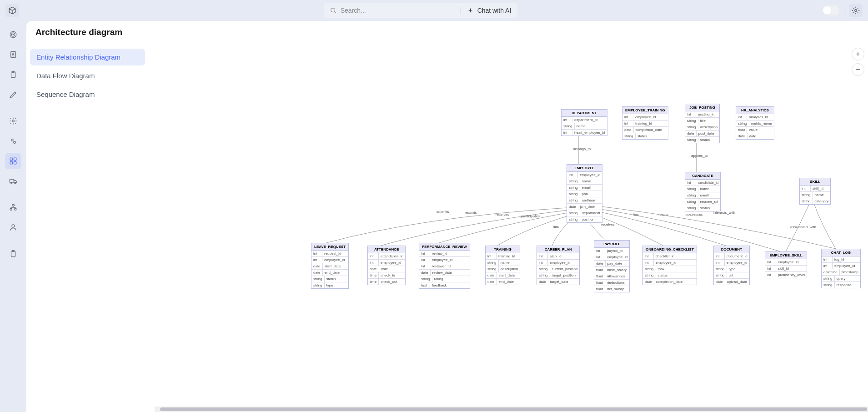 The image size is (868, 412). What do you see at coordinates (584, 133) in the screenshot?
I see `entity-field-row: inthead_employee_id` at bounding box center [584, 133].